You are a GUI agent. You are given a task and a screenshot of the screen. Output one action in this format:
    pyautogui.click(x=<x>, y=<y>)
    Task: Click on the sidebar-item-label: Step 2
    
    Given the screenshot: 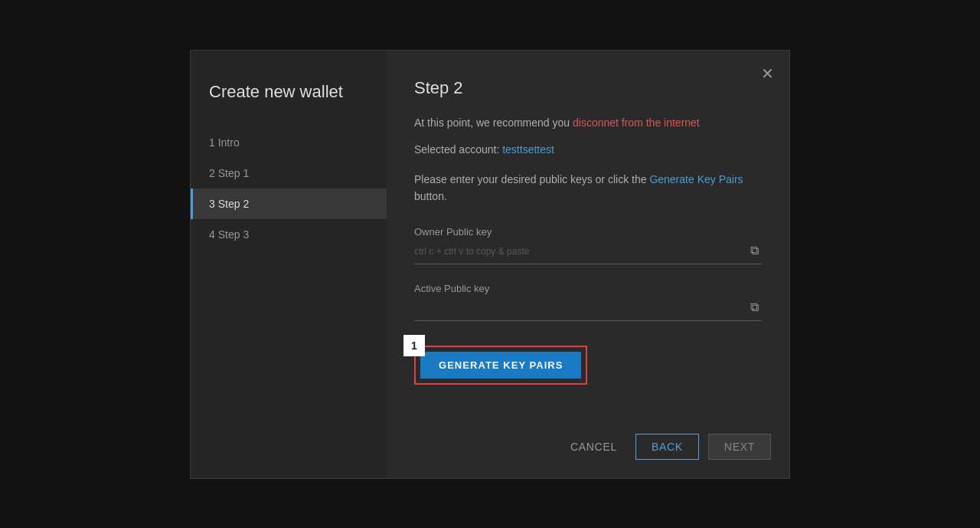 What is the action you would take?
    pyautogui.click(x=234, y=204)
    